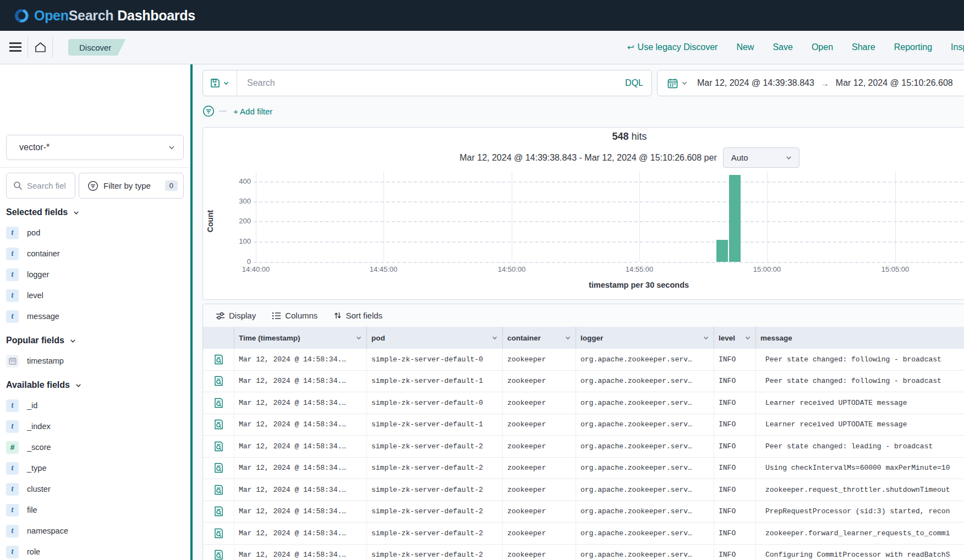 Image resolution: width=964 pixels, height=560 pixels. I want to click on cell-container: zookeeper, so click(539, 360).